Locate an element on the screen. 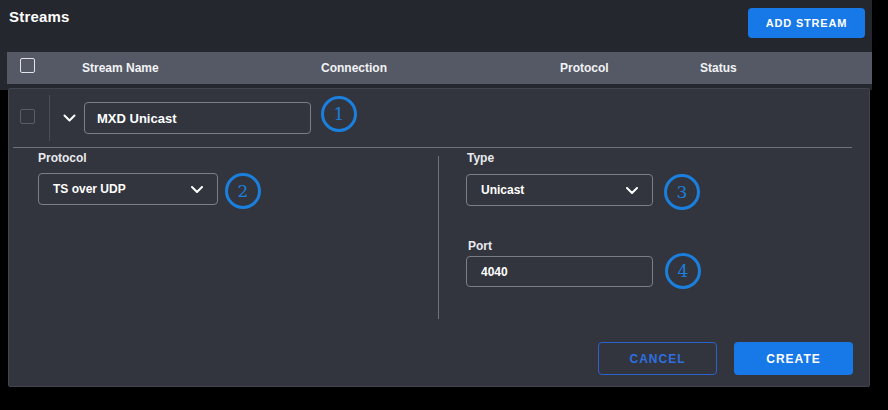 The height and width of the screenshot is (410, 888). protocol-selected-value: TS over UDP is located at coordinates (90, 189).